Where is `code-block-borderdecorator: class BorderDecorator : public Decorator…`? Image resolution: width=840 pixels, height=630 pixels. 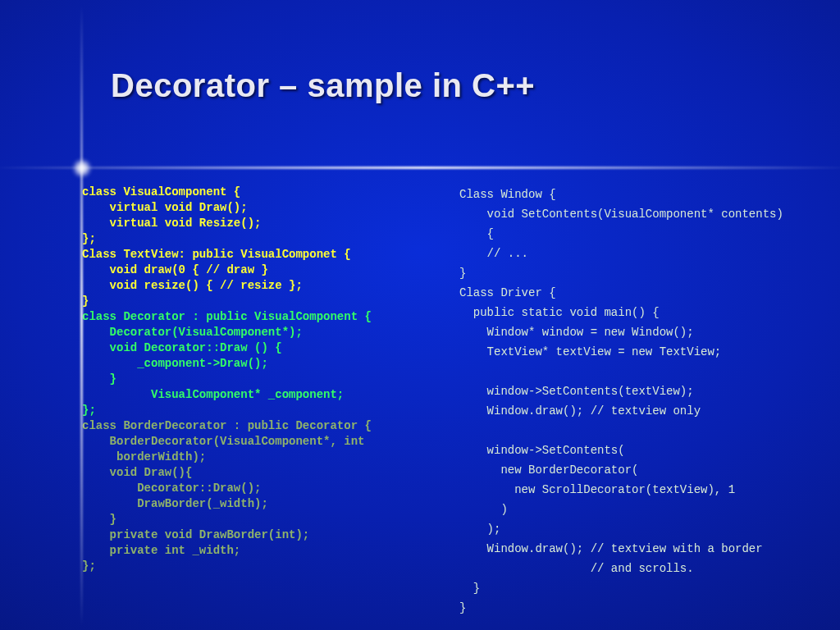
code-block-borderdecorator: class BorderDecorator : public Decorator… is located at coordinates (226, 495).